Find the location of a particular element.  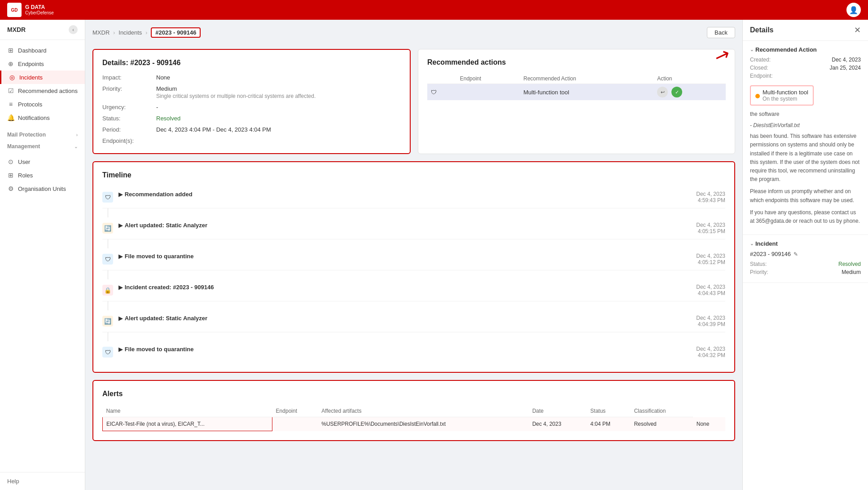

rp-desc3: Please inform us promptly whether and on… is located at coordinates (805, 196).